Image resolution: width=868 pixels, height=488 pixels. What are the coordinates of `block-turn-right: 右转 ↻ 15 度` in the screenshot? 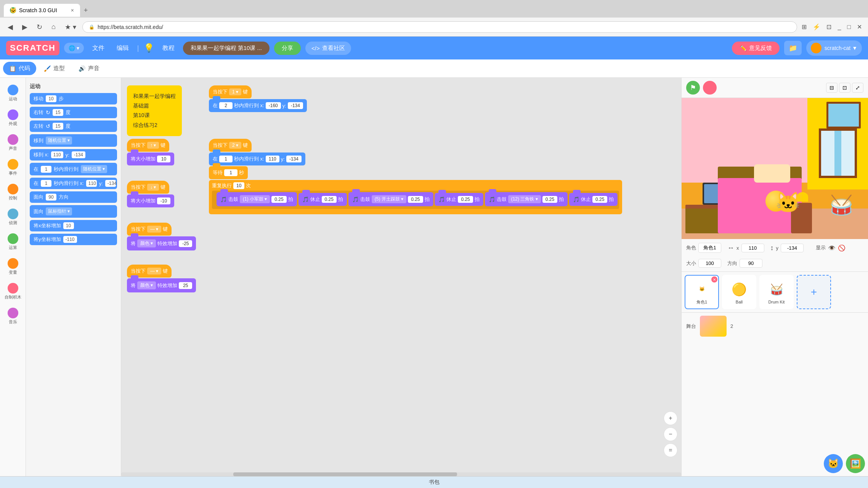 It's located at (73, 112).